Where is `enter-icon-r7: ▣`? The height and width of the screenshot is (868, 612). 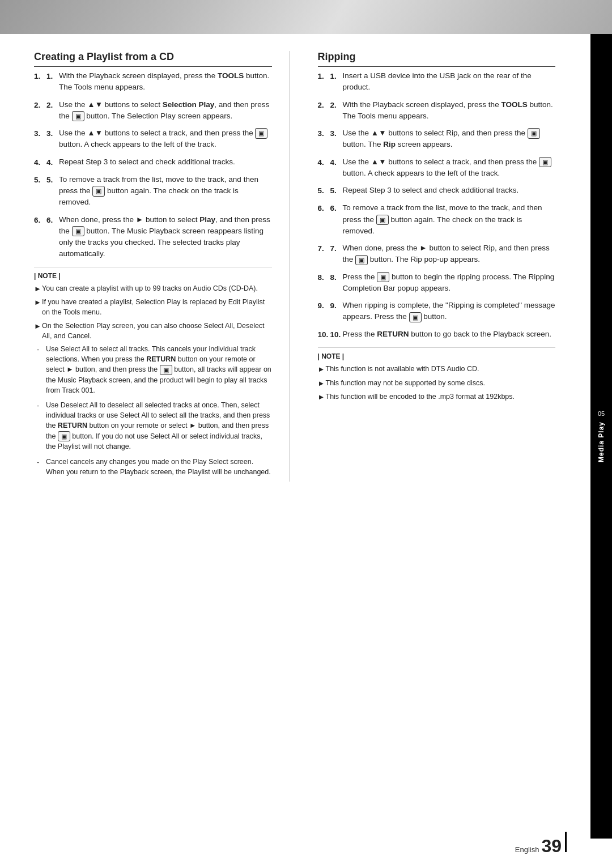 enter-icon-r7: ▣ is located at coordinates (362, 260).